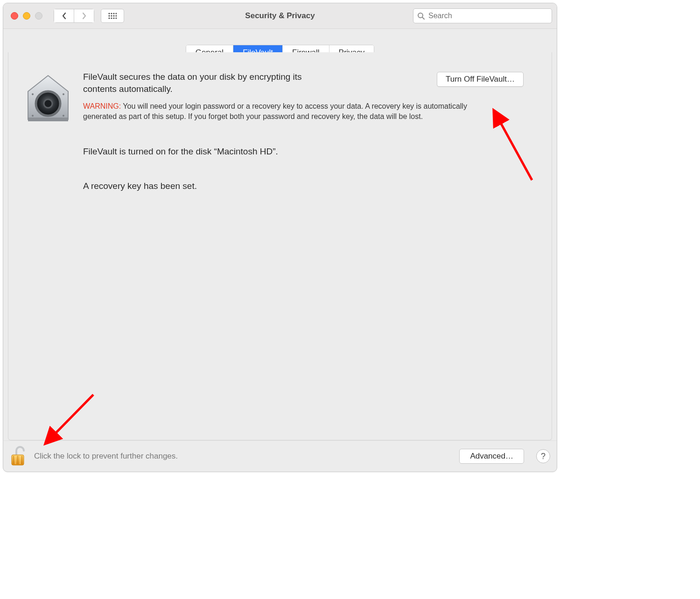 Image resolution: width=700 pixels, height=599 pixels. I want to click on filevault-description: FileVault secures the data on your disk …, so click(209, 83).